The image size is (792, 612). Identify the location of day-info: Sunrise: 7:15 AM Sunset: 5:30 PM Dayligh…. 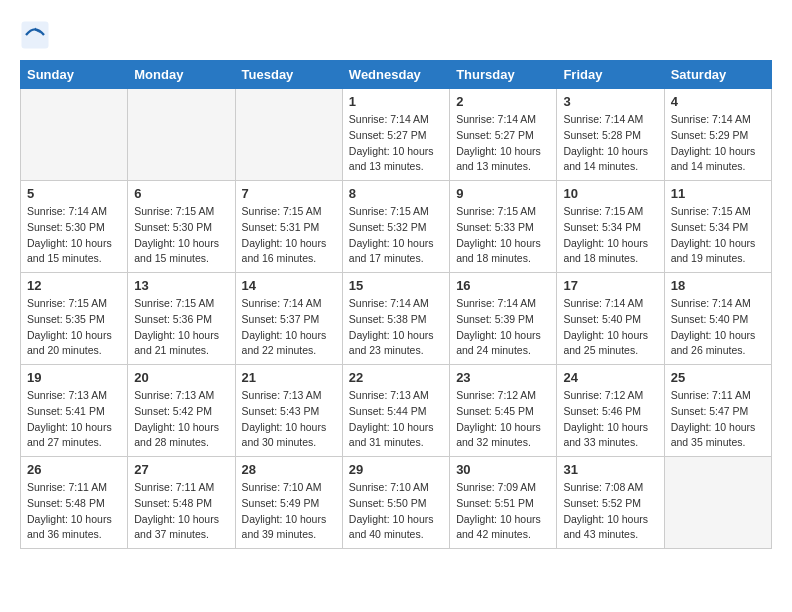
(181, 236).